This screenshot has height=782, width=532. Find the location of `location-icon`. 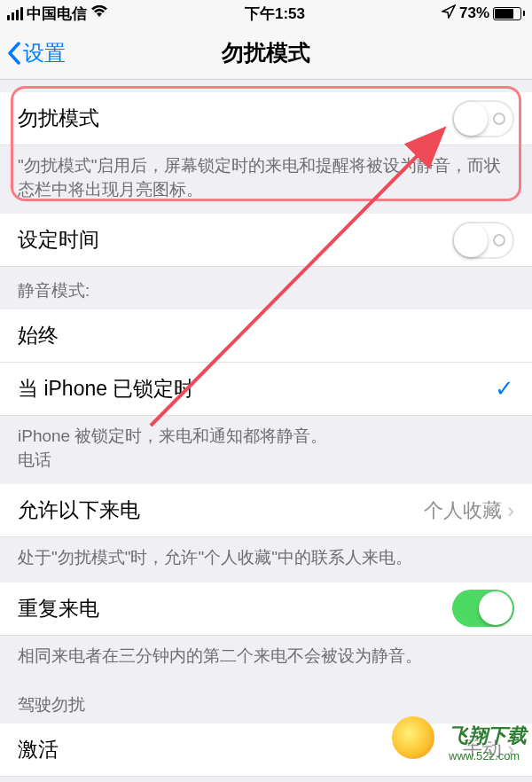

location-icon is located at coordinates (449, 14).